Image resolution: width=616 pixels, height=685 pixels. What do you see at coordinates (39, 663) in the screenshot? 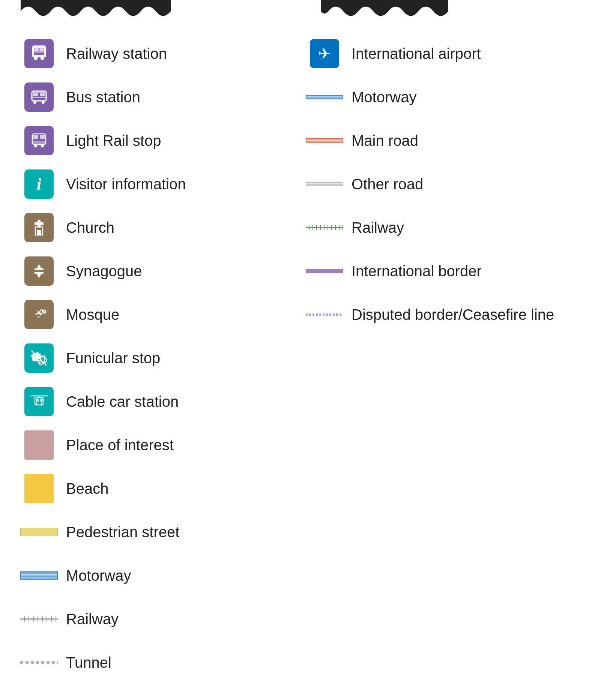
I see `tunnel-icon` at bounding box center [39, 663].